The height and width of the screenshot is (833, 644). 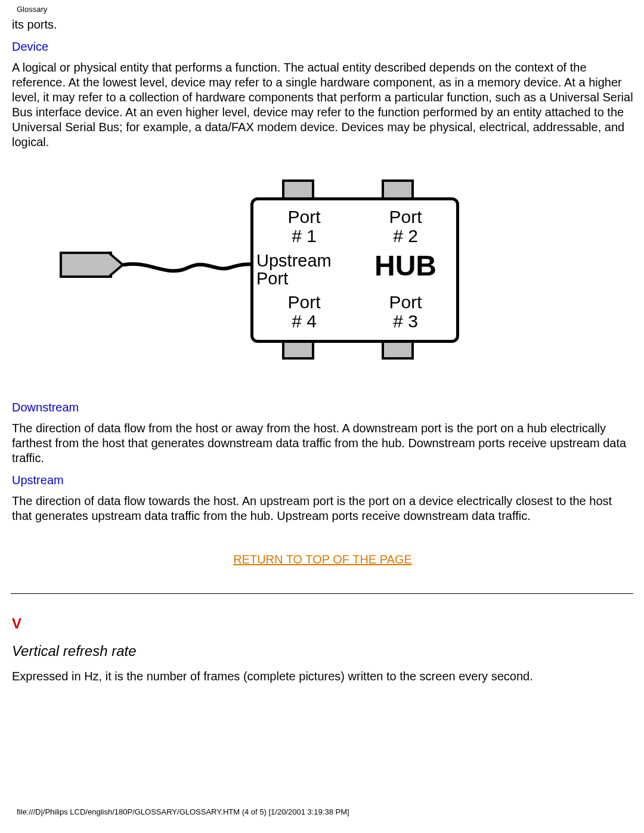 What do you see at coordinates (330, 10) in the screenshot?
I see `page-header-title: Glossary` at bounding box center [330, 10].